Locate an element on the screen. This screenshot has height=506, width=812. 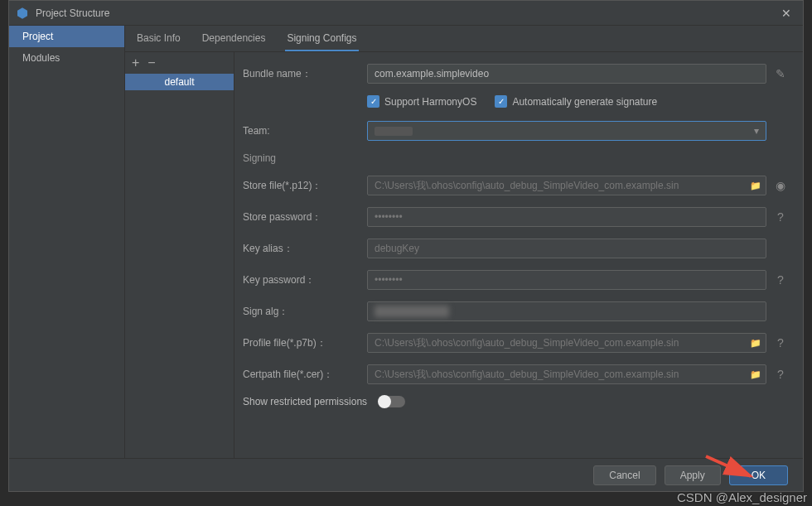
auto-generate-signature-checkbox: ✓ Automatically generate signature is located at coordinates (576, 101).